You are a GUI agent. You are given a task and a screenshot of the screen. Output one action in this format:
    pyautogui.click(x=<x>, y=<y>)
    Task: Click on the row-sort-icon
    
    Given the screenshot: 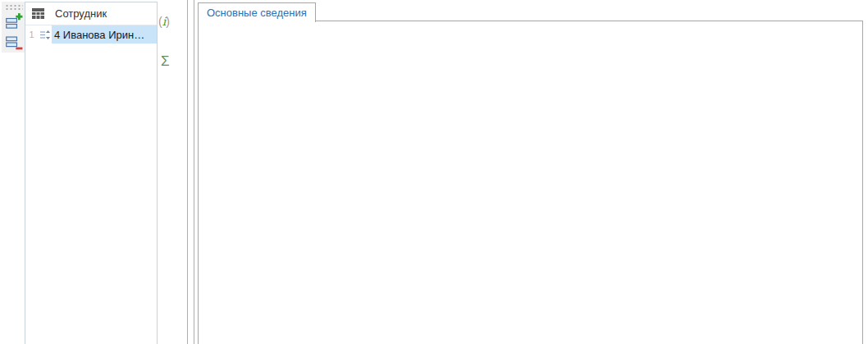 What is the action you would take?
    pyautogui.click(x=44, y=34)
    